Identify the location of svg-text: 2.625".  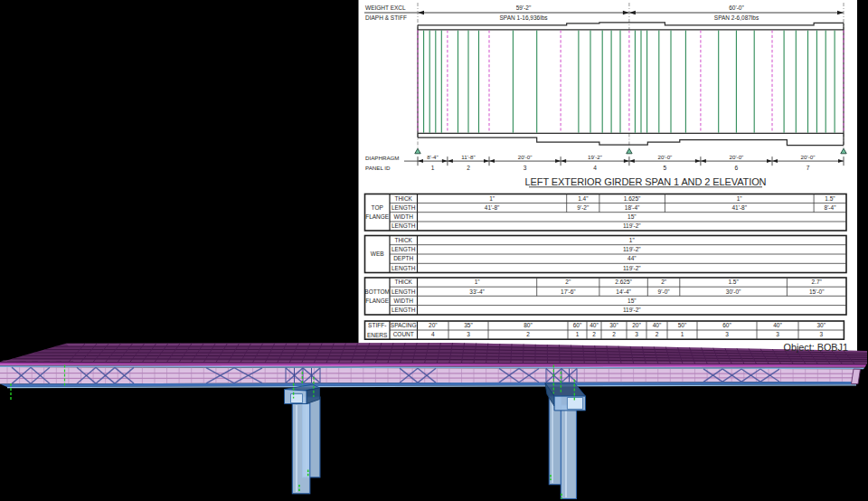
(624, 282).